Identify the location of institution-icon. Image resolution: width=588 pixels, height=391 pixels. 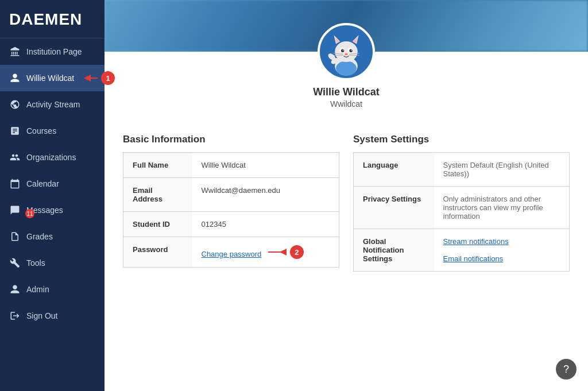
(15, 52).